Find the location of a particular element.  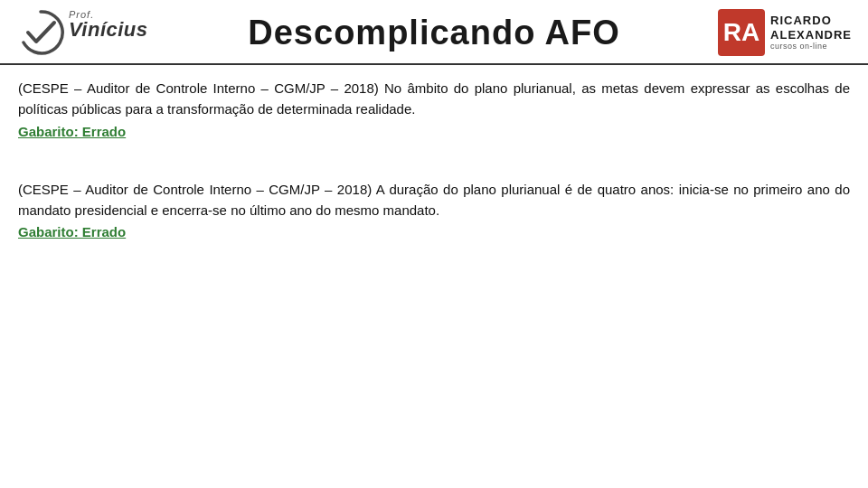

question-text-1: (CESPE – Auditor de Controle Interno – C… is located at coordinates (434, 99).